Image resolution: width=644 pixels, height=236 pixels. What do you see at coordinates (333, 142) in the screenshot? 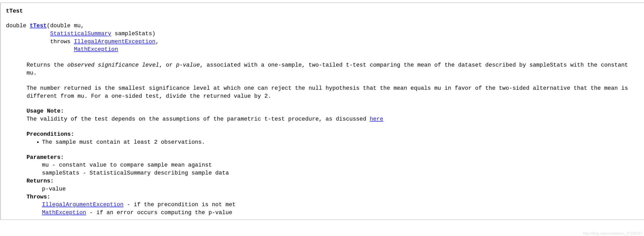
I see `preconditions-list: The sample must contain at least 2 obser…` at bounding box center [333, 142].